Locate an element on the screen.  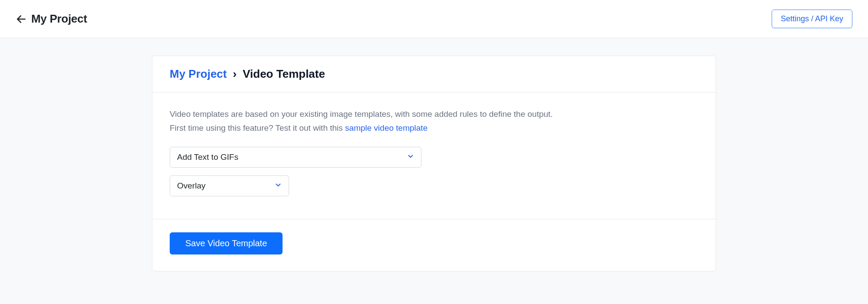
description-line-1: Video templates are based on your existi… is located at coordinates (361, 114).